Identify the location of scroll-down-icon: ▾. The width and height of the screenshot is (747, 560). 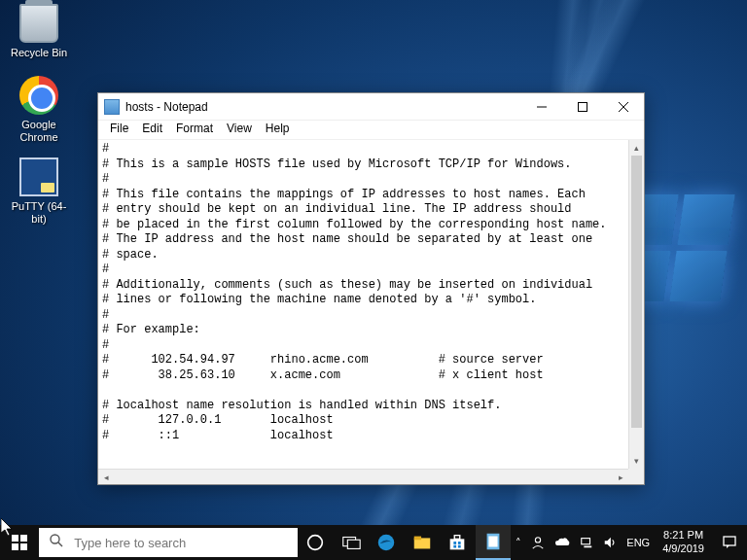
(636, 461).